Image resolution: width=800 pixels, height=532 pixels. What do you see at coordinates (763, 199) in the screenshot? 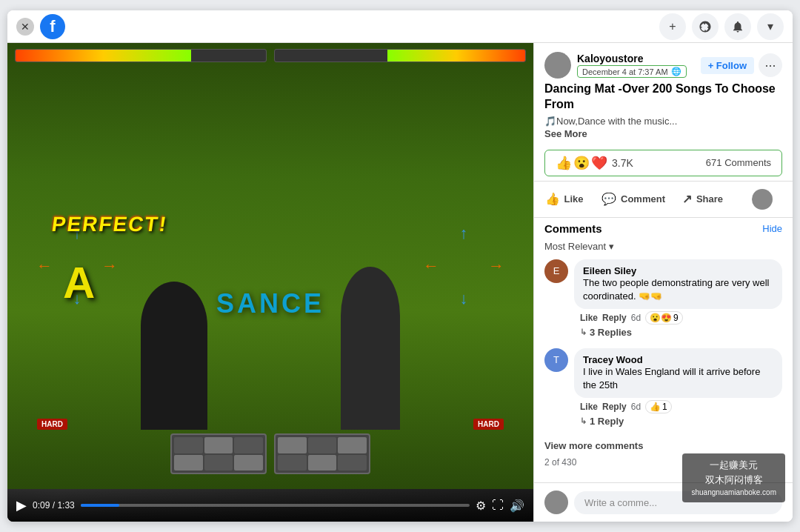
I see `profile-reaction-button` at bounding box center [763, 199].